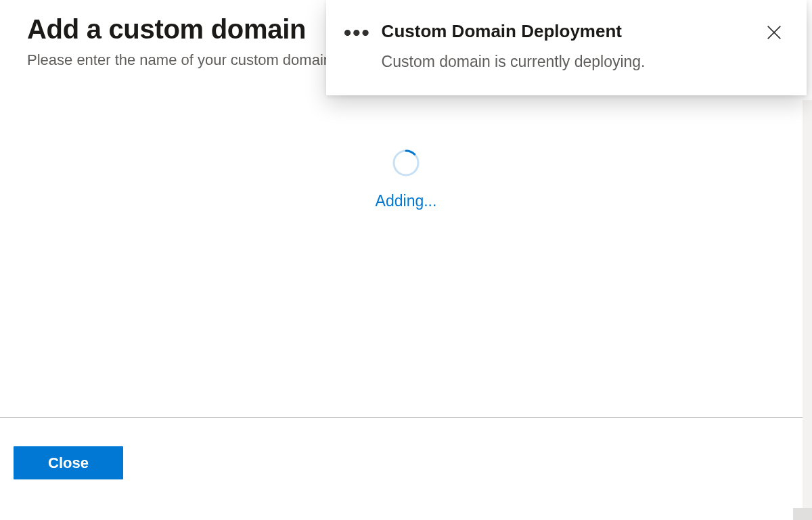 This screenshot has width=812, height=520. I want to click on loading-status-text: Adding..., so click(406, 202).